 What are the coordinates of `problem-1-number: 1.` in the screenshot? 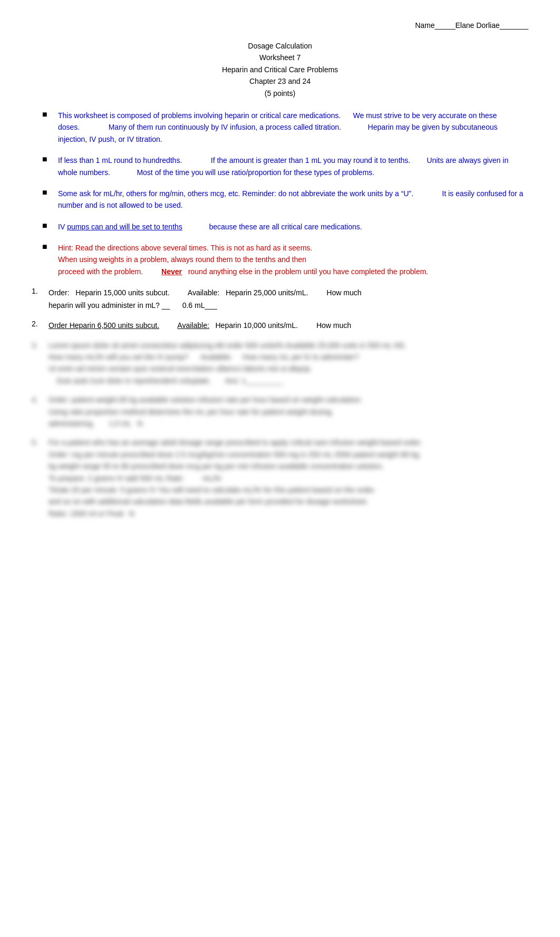 It's located at (40, 291).